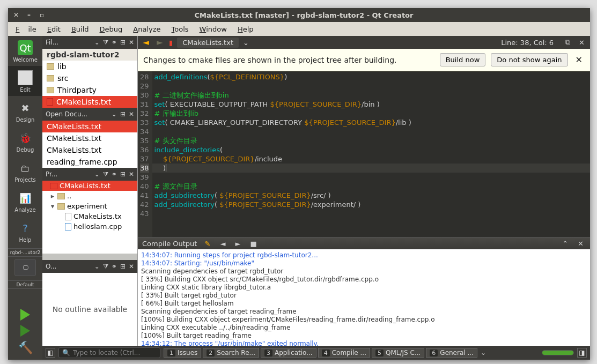 The height and width of the screenshot is (364, 597). I want to click on output-tab-3: 3Applicatio..., so click(289, 353).